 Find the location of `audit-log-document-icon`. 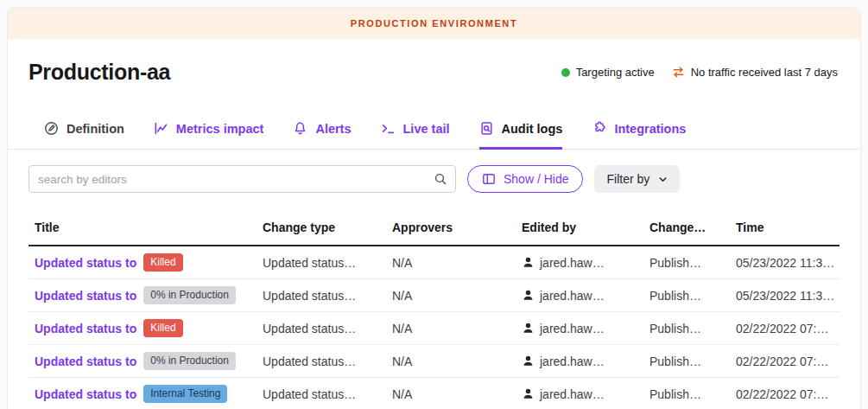

audit-log-document-icon is located at coordinates (487, 128).